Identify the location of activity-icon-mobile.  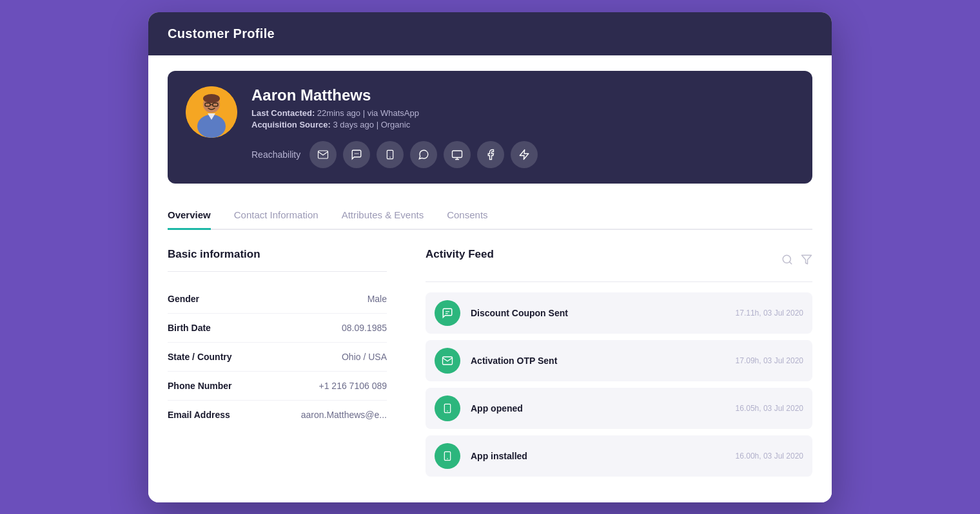
(447, 408).